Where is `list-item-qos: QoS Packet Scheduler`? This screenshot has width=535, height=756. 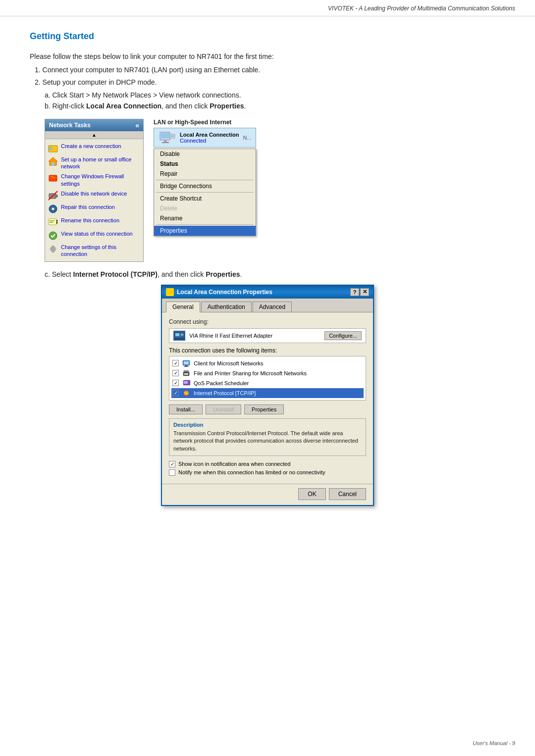 list-item-qos: QoS Packet Scheduler is located at coordinates (268, 383).